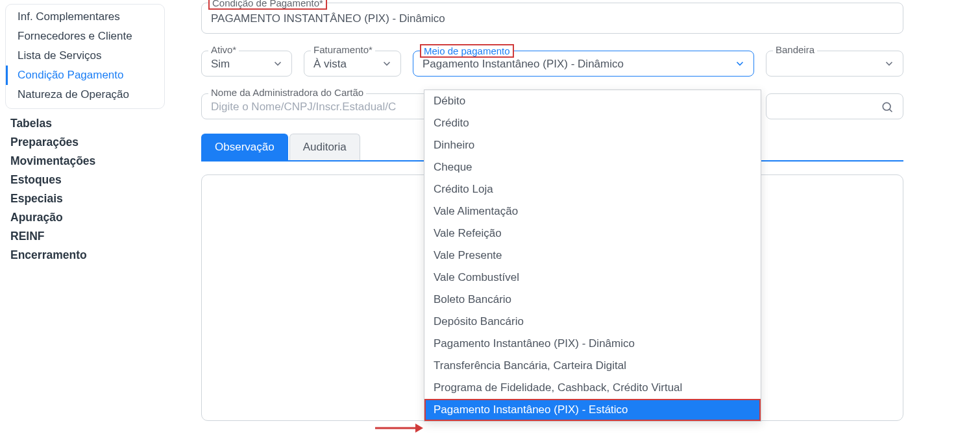 Image resolution: width=980 pixels, height=443 pixels. I want to click on label-admin-cartao: Nome da Administradora do Cartão, so click(287, 92).